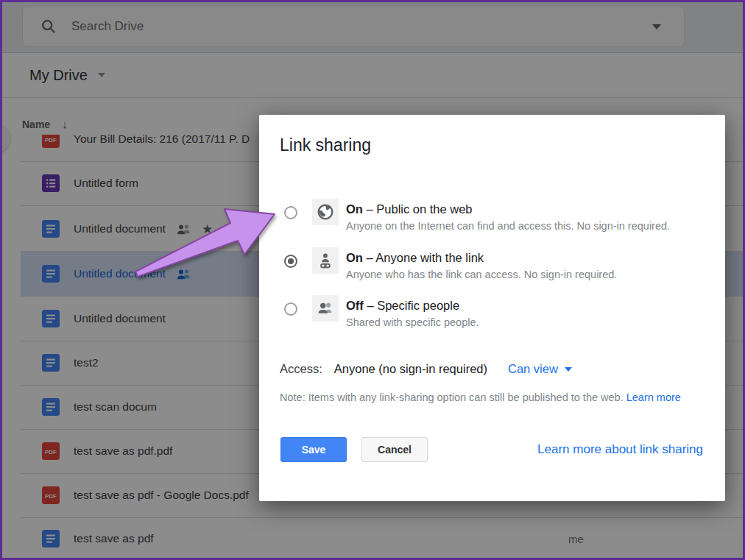  What do you see at coordinates (568, 369) in the screenshot?
I see `chevron-down-icon` at bounding box center [568, 369].